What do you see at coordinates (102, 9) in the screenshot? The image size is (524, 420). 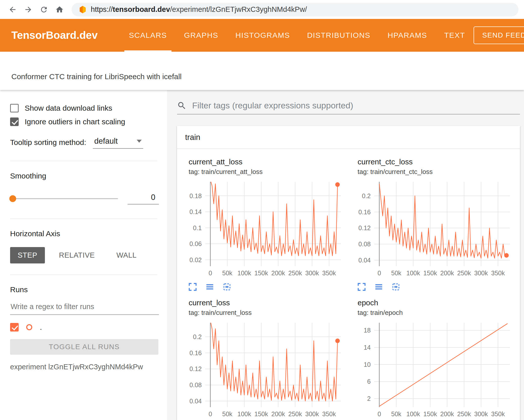 I see `url-scheme: https://` at bounding box center [102, 9].